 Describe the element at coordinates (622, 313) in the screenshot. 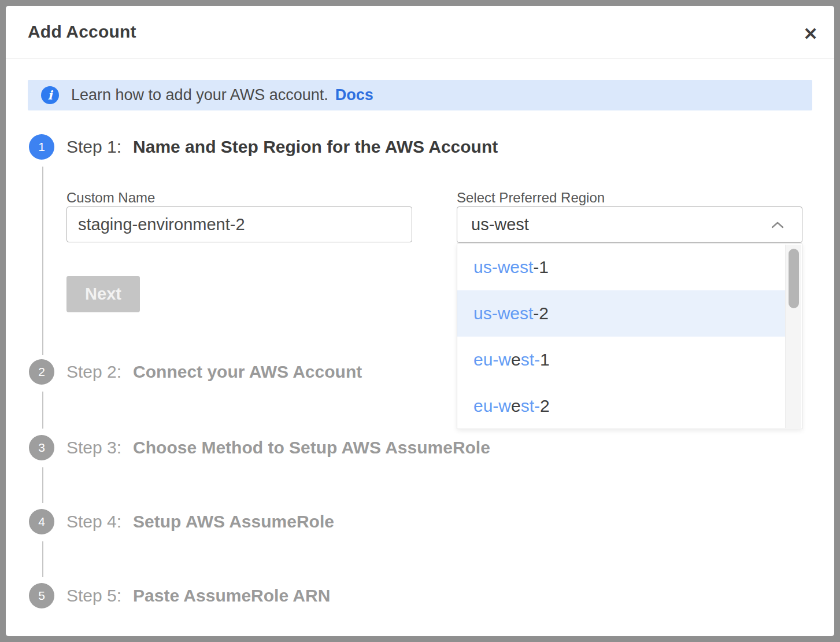

I see `region-option-us-west-2: us-west-2` at that location.